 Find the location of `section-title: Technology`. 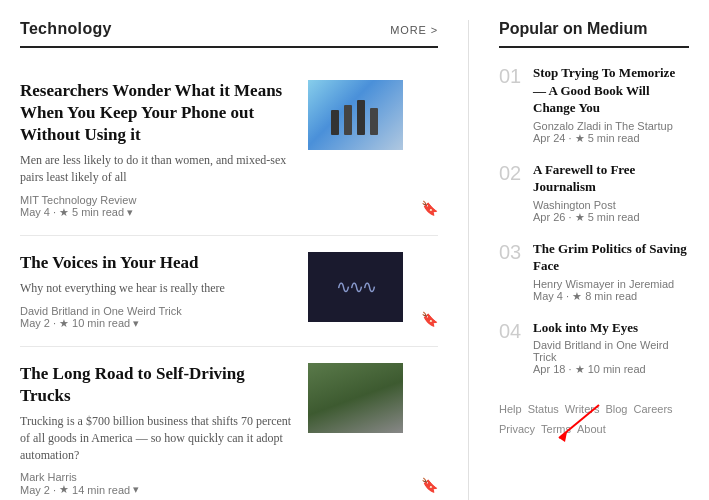

section-title: Technology is located at coordinates (66, 29).